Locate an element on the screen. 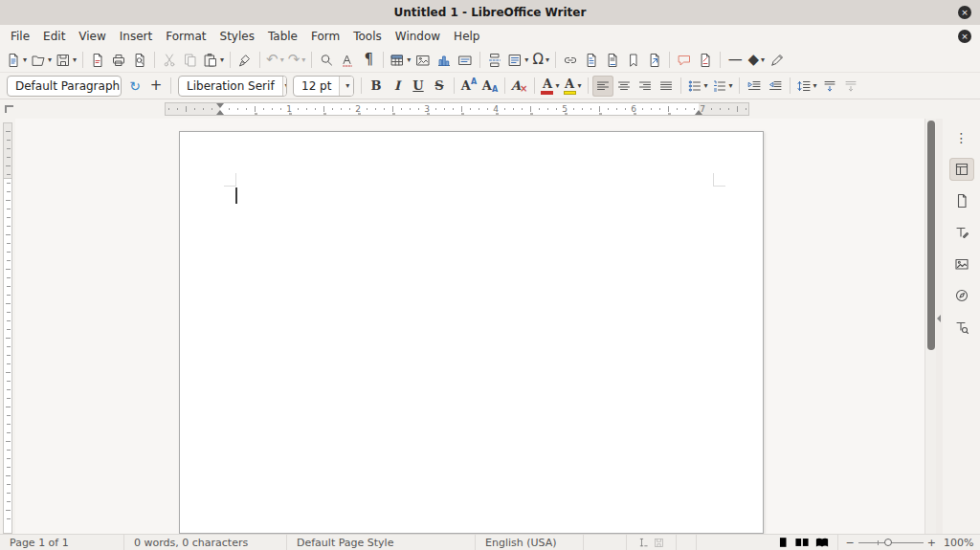 The height and width of the screenshot is (550, 980). zoom-in-button: + is located at coordinates (932, 543).